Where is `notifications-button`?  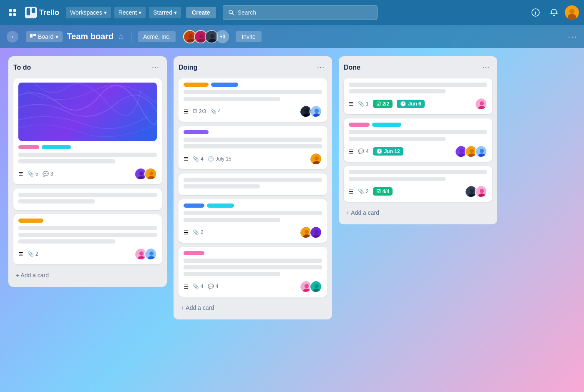
notifications-button is located at coordinates (554, 13).